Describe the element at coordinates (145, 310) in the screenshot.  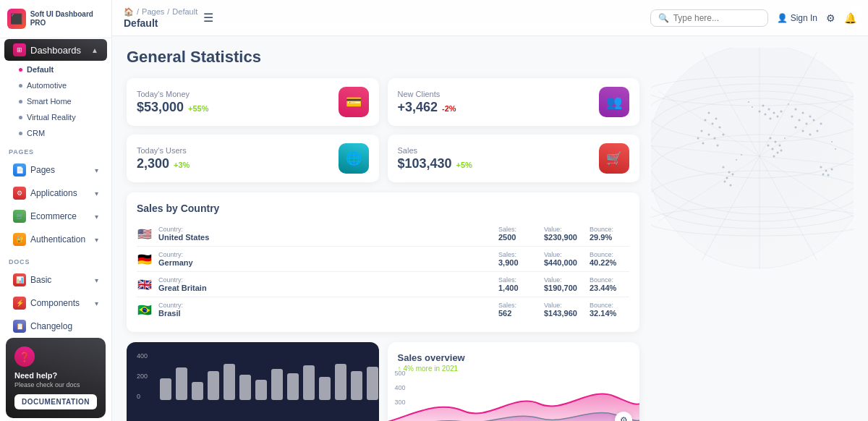
I see `flag-br: 🇧🇷` at that location.